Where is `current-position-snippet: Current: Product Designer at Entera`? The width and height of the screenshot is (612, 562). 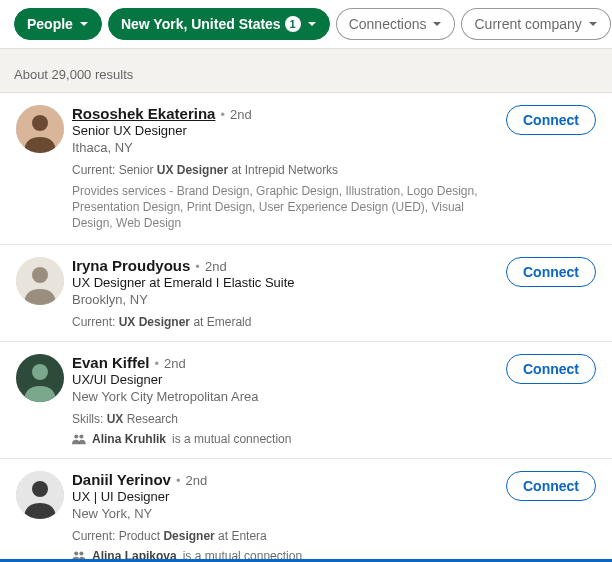 current-position-snippet: Current: Product Designer at Entera is located at coordinates (289, 536).